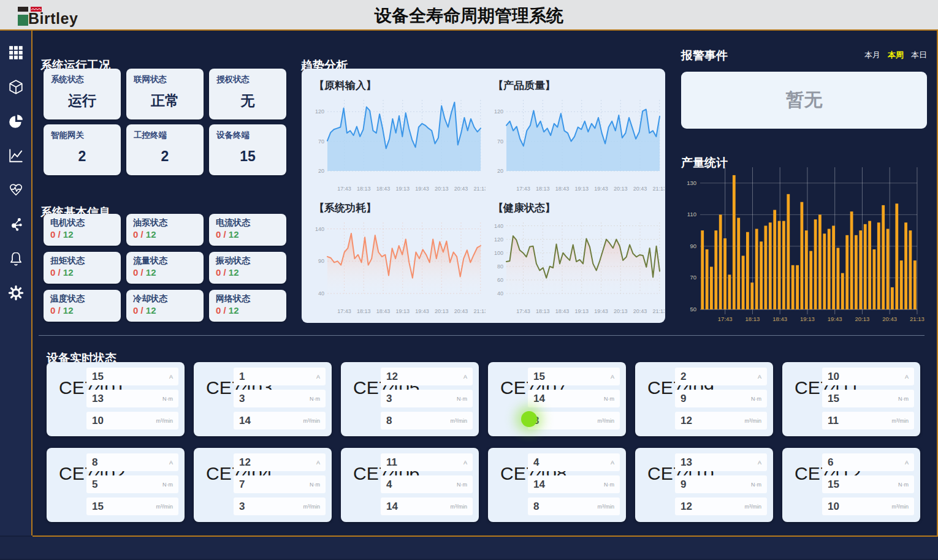 The width and height of the screenshot is (938, 560). What do you see at coordinates (165, 268) in the screenshot?
I see `basic-info-grid: 电机状态0 / 12油泵状态0 / 12电流状态0 / 12扭矩状态0 / 12…` at bounding box center [165, 268].